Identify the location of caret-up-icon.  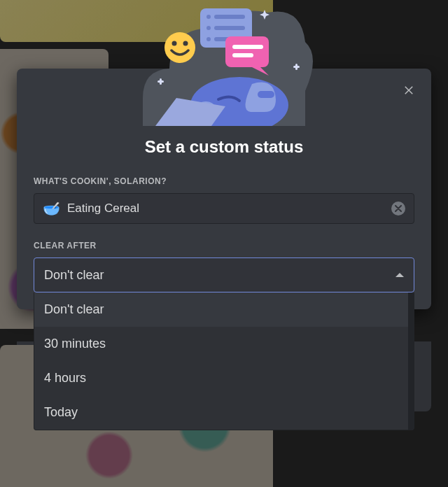
(400, 275).